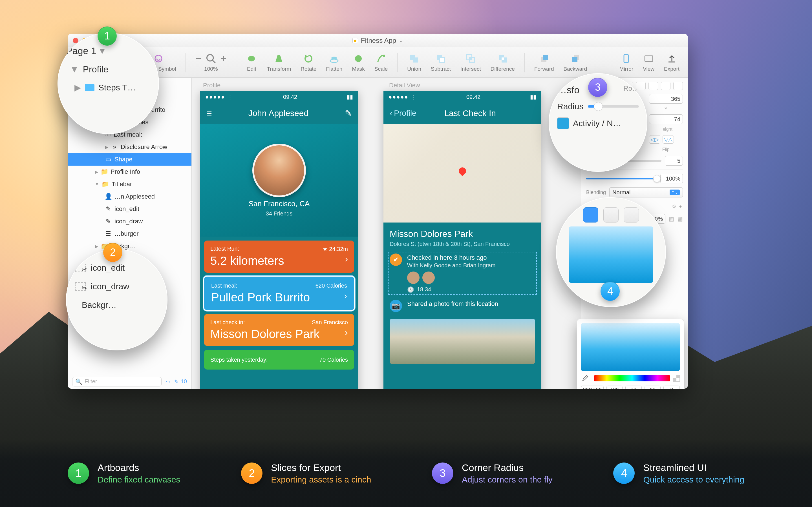 The width and height of the screenshot is (812, 507). I want to click on artboard-label: Profile, so click(212, 85).